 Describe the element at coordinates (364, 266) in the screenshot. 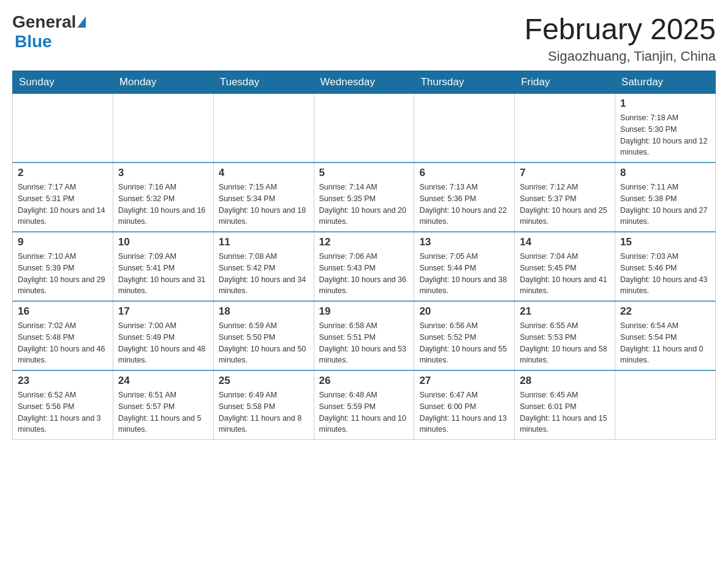

I see `calendar-cell: 12Sunrise: 7:06 AM Sunset: 5:43 PM Dayli…` at that location.